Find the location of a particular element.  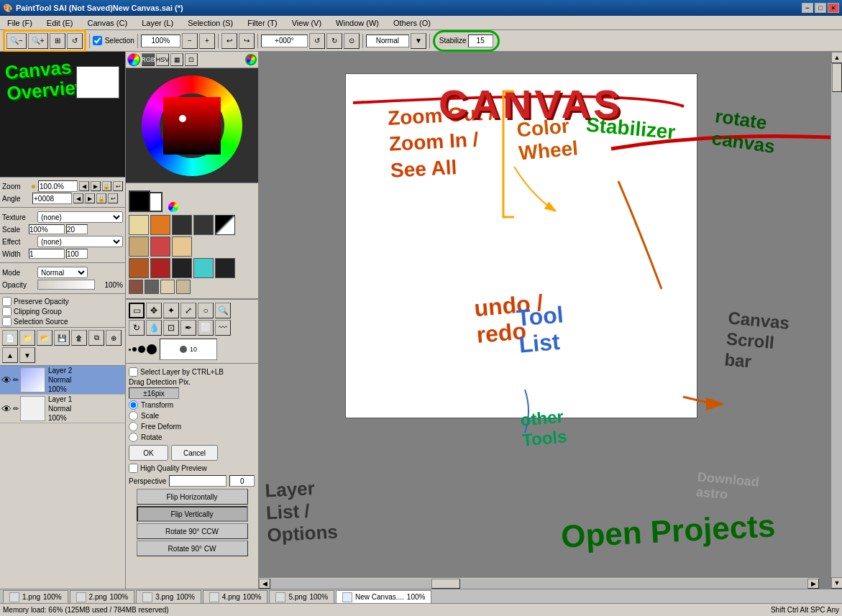

menu-others: Others (O) is located at coordinates (412, 23).